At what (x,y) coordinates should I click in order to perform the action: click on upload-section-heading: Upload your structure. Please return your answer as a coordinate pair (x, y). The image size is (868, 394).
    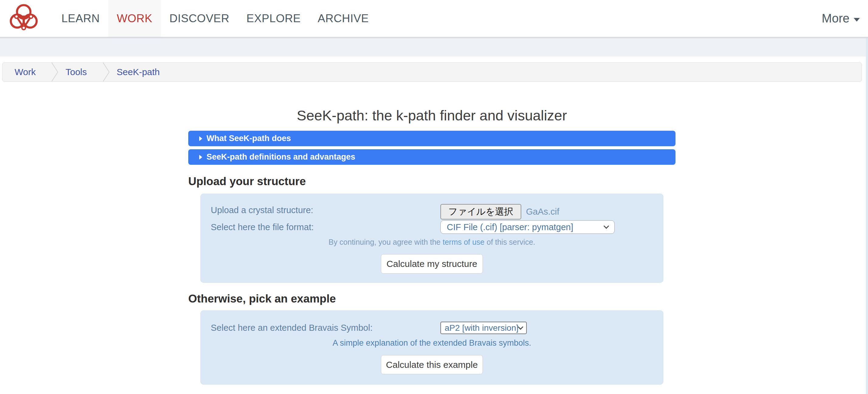
    Looking at the image, I should click on (247, 182).